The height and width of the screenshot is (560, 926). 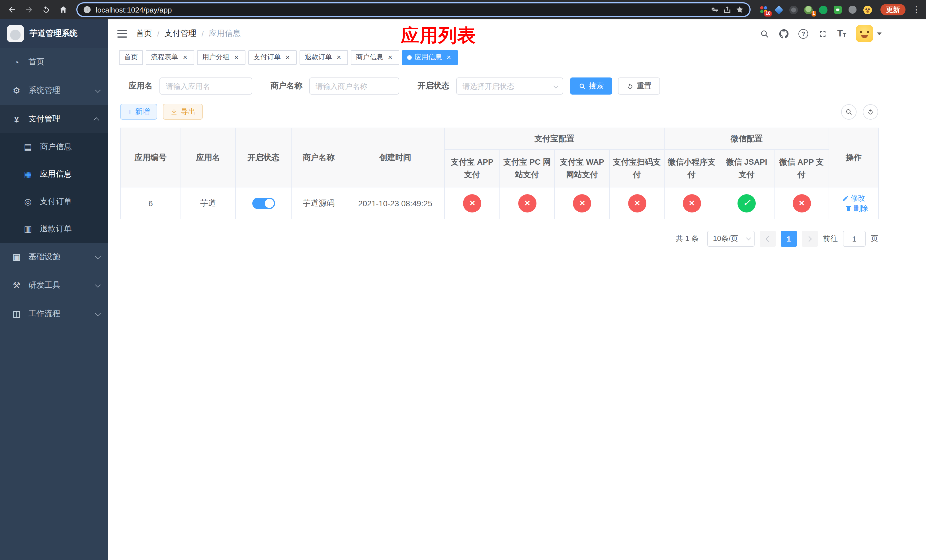 I want to click on tab-app-info-active: 应用信息 ×, so click(x=430, y=57).